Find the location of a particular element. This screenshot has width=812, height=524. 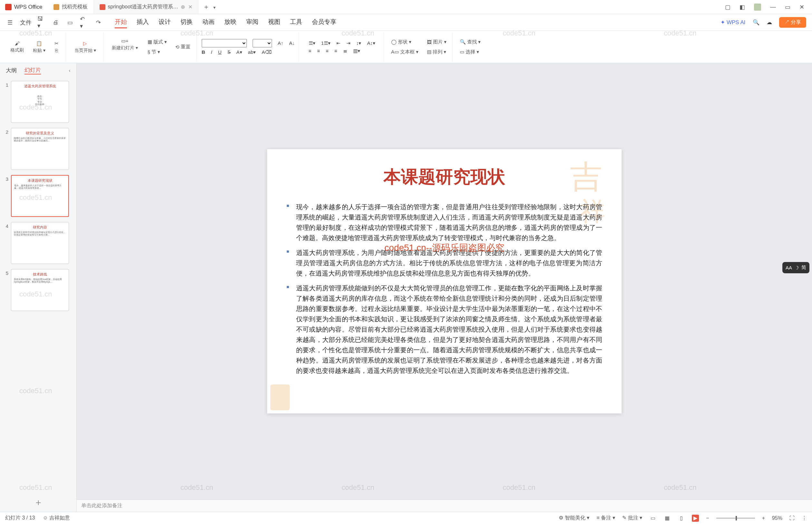

preview-icon: ▭ is located at coordinates (70, 22).